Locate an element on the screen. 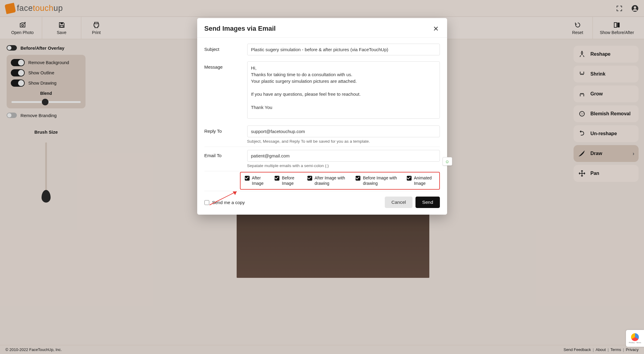 This screenshot has width=644, height=354. message-textarea is located at coordinates (344, 90).